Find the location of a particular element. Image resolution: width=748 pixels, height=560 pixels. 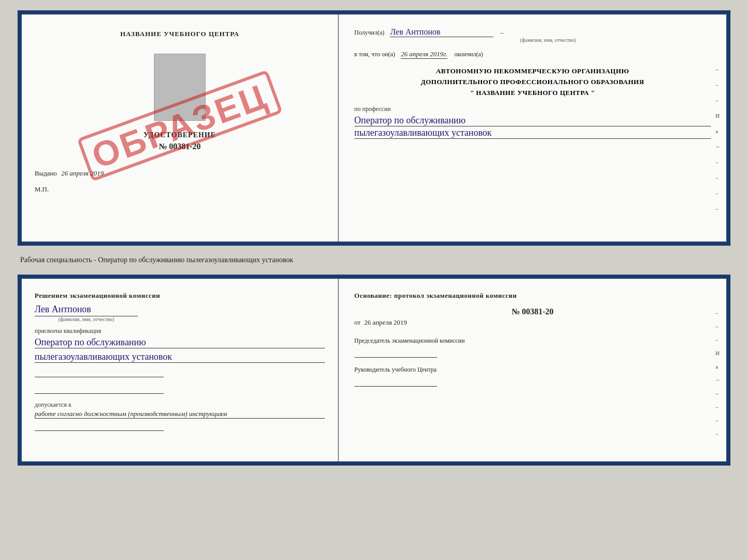

mark3: – is located at coordinates (718, 100).